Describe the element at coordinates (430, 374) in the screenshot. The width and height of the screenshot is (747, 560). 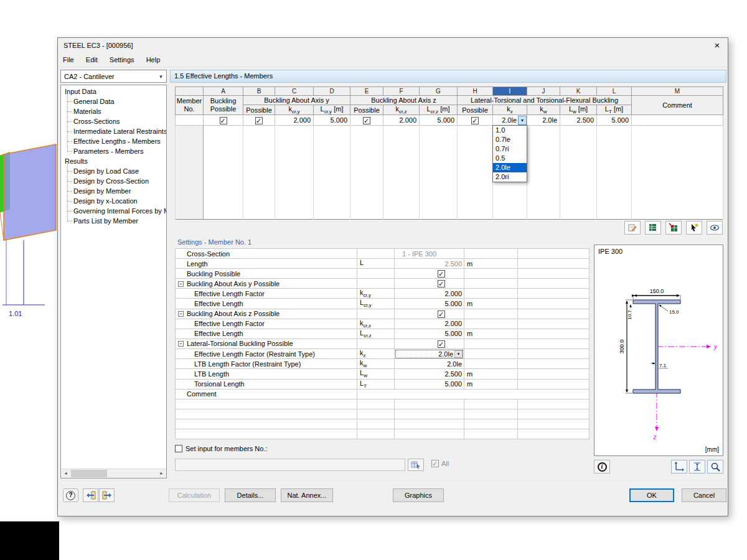
I see `lw-value: 2.500` at that location.